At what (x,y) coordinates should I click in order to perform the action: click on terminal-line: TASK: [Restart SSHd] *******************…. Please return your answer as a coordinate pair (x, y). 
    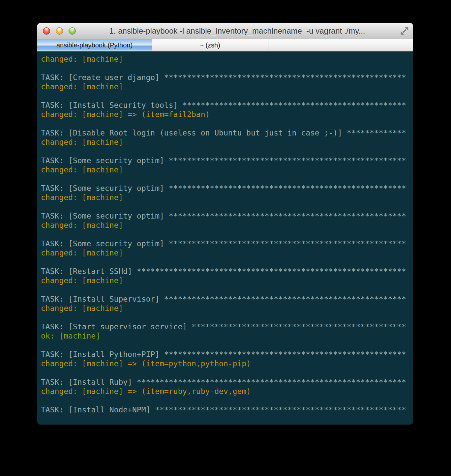
    Looking at the image, I should click on (224, 271).